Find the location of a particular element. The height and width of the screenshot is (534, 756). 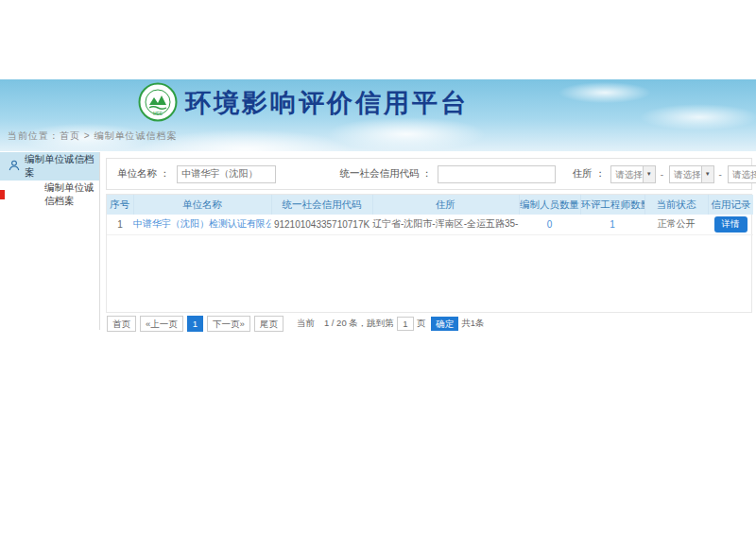

search-form: 单位名称 ： 统一社会信用代码 ： 住所 ： 请选择 ▼ - 请选择 ▼ - 请… is located at coordinates (429, 174).